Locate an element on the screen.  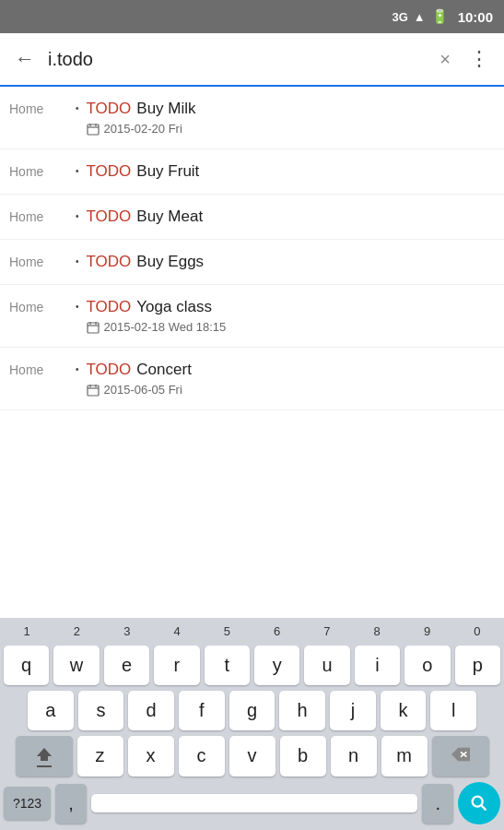
item-title: TODO Buy Meat is located at coordinates (295, 217).